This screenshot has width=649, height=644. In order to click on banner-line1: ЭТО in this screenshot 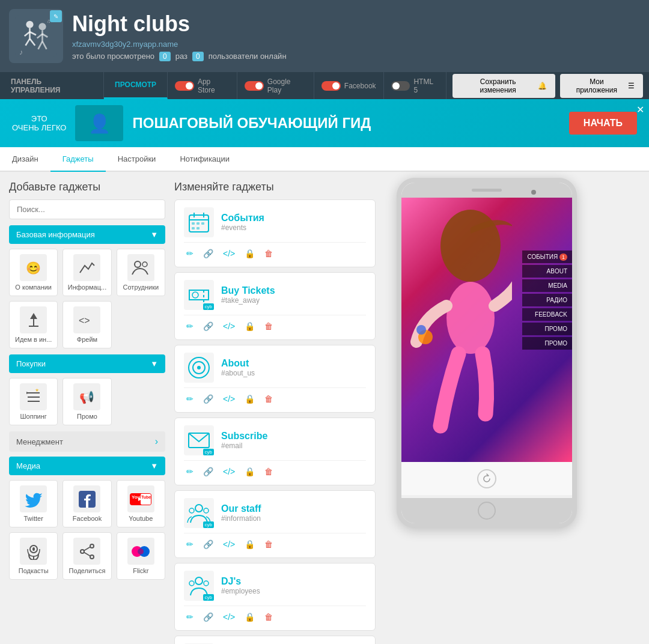, I will do `click(40, 119)`.